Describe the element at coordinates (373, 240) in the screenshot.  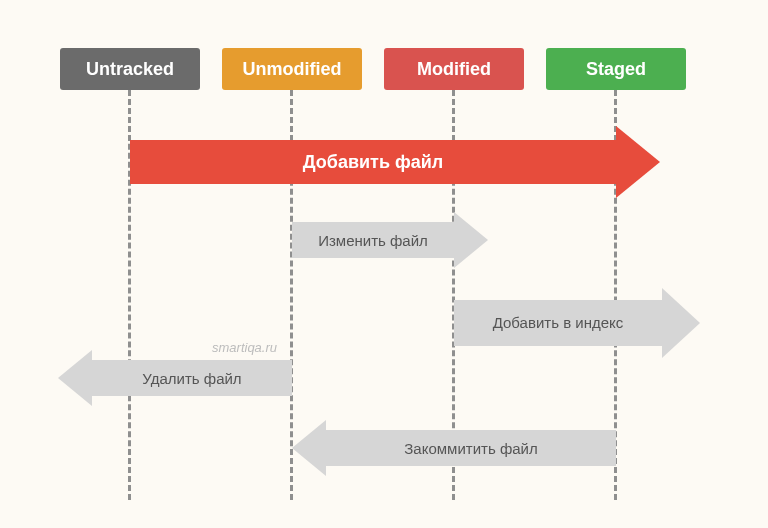
I see `arrow-edit-file: Изменить файл` at that location.